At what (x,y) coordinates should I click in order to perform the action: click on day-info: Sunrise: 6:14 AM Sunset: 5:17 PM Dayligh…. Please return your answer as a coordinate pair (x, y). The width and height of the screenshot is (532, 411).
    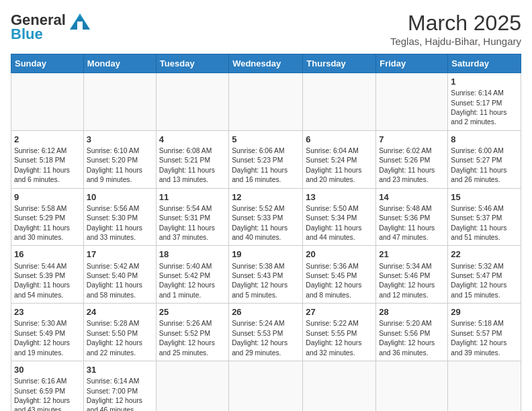
    Looking at the image, I should click on (484, 108).